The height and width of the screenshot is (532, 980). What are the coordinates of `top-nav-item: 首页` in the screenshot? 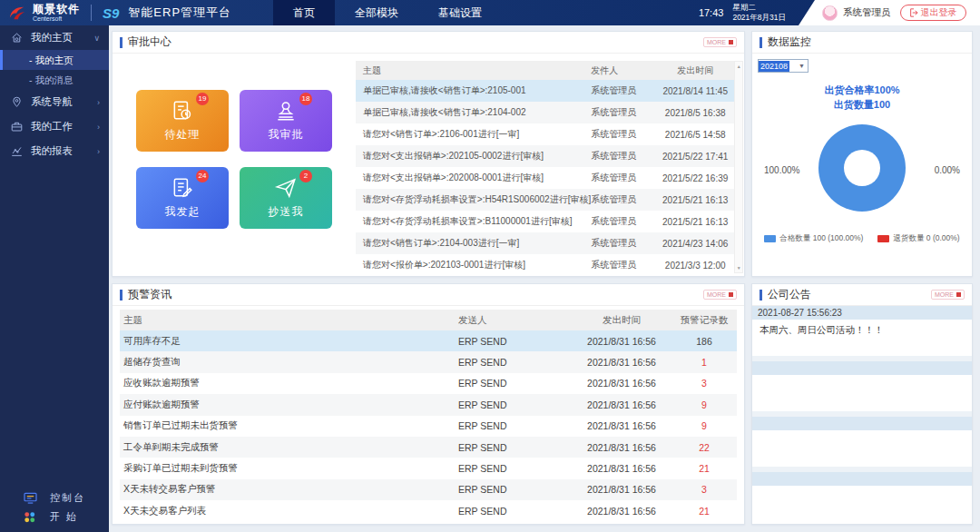 It's located at (304, 13).